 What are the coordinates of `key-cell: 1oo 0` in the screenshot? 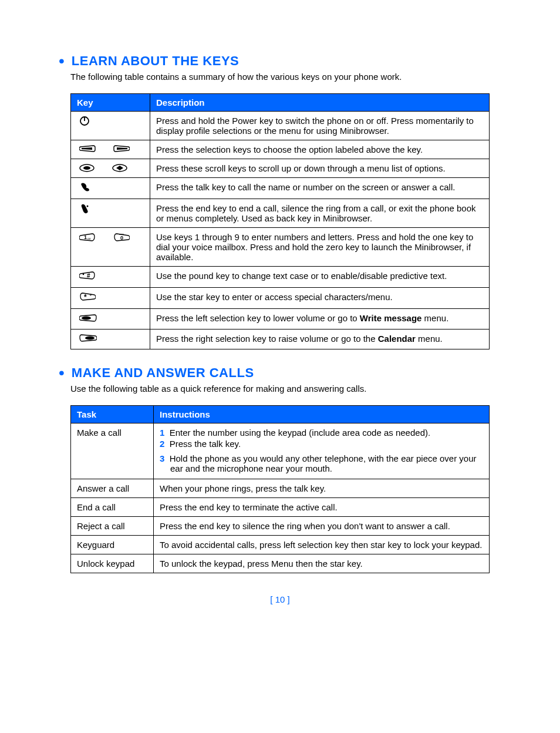 It's located at (110, 247).